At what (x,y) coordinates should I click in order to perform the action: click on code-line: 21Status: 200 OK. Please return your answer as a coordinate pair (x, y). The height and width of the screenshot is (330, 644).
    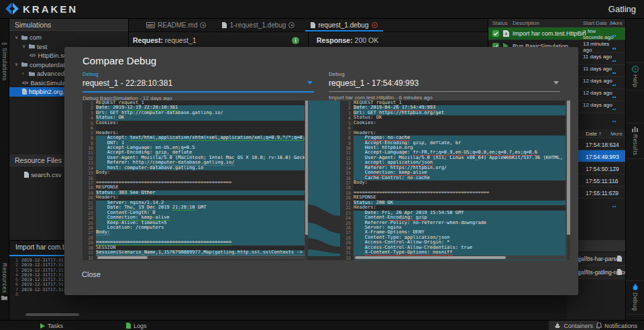
    Looking at the image, I should click on (453, 203).